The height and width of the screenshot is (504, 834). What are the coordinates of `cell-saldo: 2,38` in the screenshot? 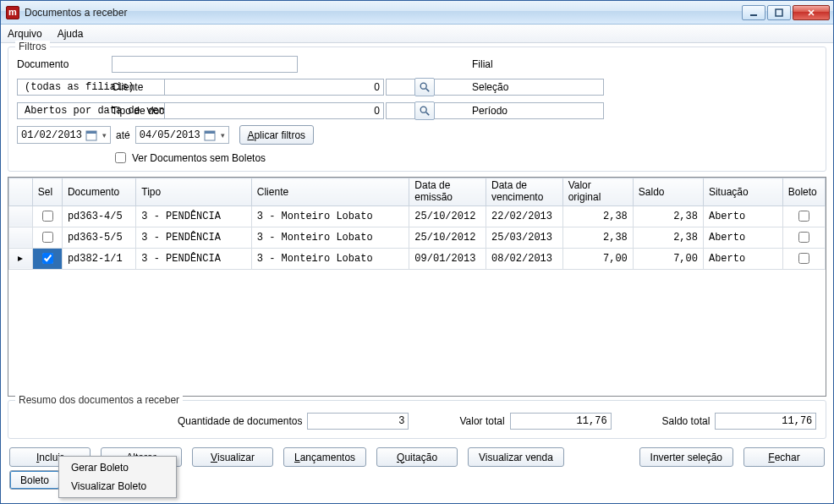 It's located at (668, 216).